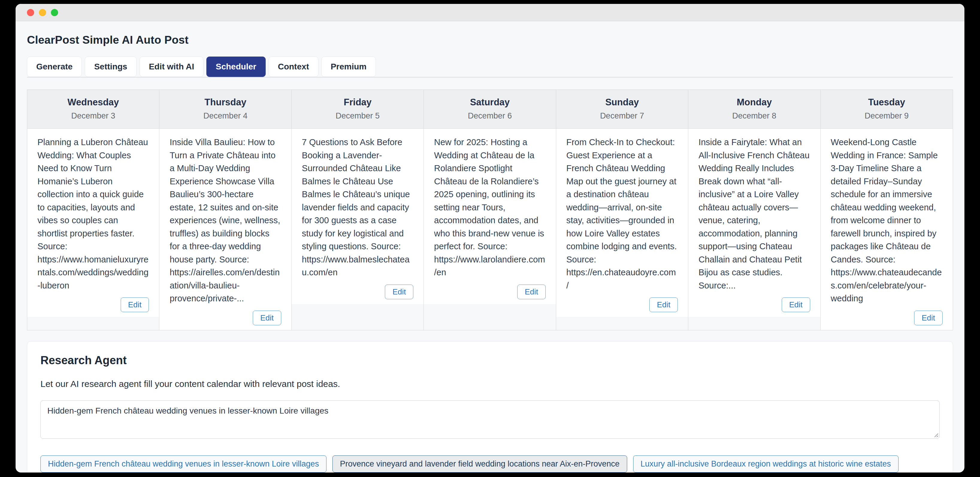  I want to click on tab-scheduler: Scheduler, so click(236, 67).